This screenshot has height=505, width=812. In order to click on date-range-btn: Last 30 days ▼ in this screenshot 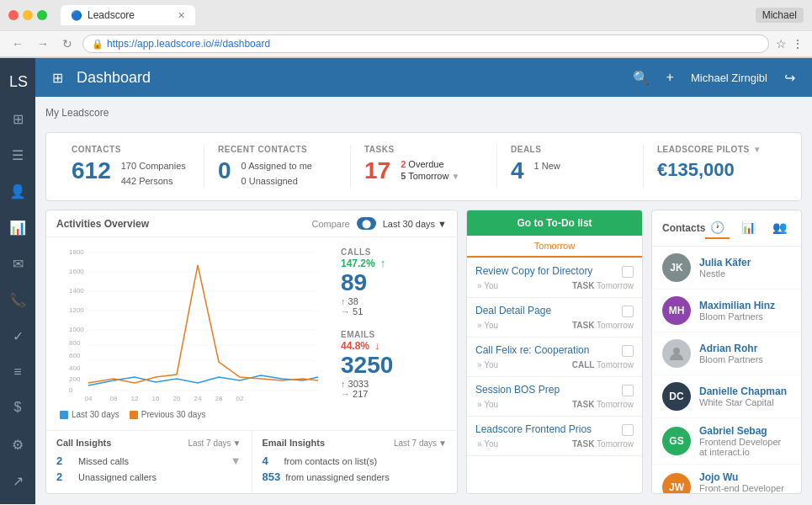, I will do `click(415, 224)`.